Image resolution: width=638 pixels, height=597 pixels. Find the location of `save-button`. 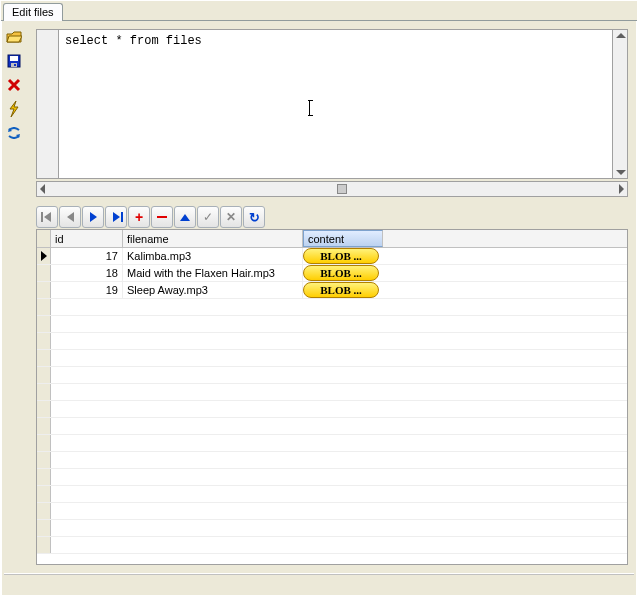

save-button is located at coordinates (14, 61).